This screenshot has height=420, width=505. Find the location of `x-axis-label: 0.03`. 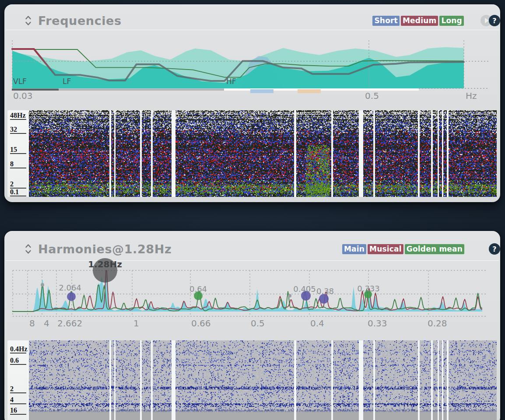

x-axis-label: 0.03 is located at coordinates (23, 96).